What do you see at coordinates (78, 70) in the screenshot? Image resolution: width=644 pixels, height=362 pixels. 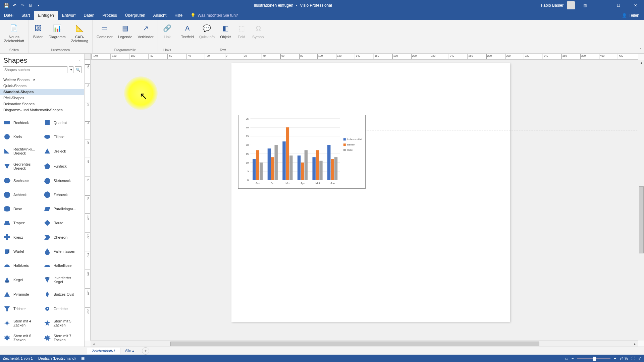 I see `search-icon: 🔍` at bounding box center [78, 70].